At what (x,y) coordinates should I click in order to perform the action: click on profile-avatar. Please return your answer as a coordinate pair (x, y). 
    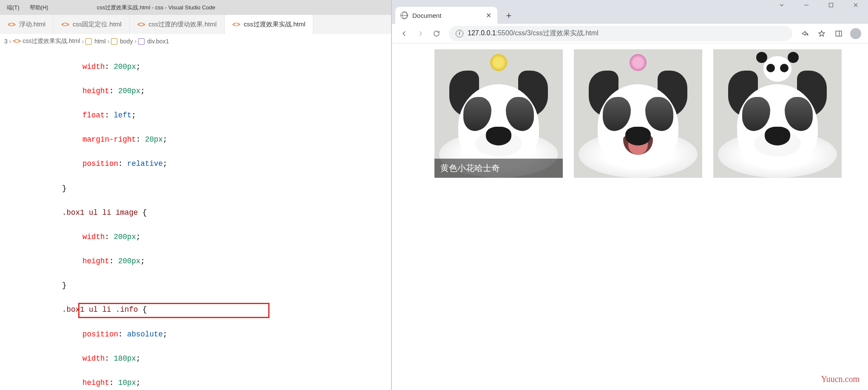
    Looking at the image, I should click on (856, 34).